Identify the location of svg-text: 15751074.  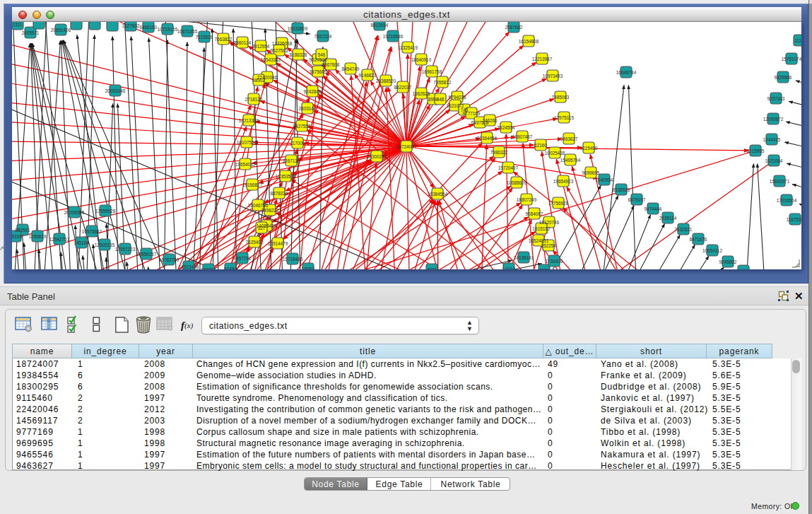
(792, 59).